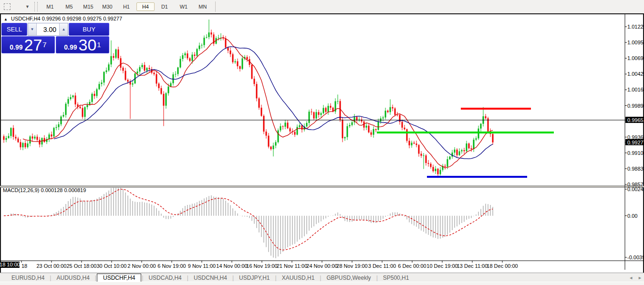  What do you see at coordinates (203, 7) in the screenshot?
I see `timeframe-button-mn: MN` at bounding box center [203, 7].